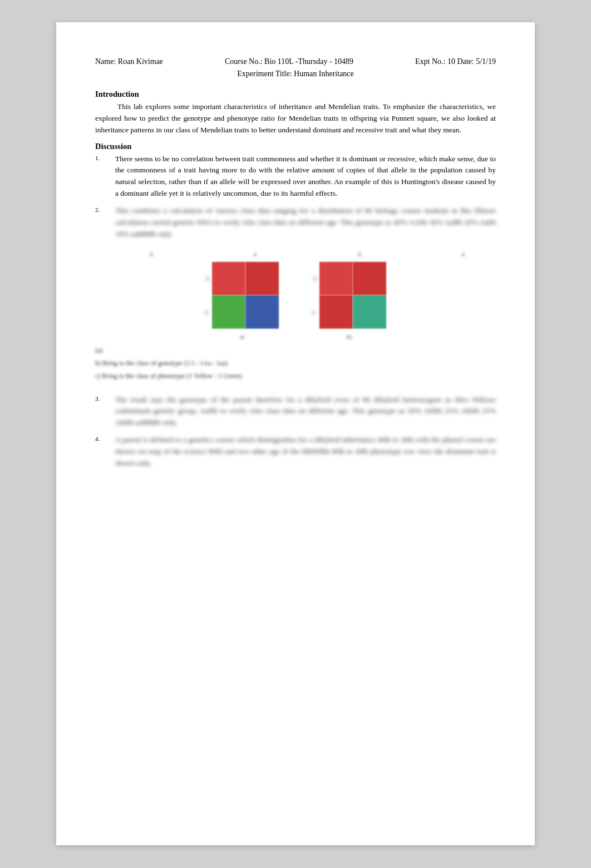 The width and height of the screenshot is (591, 868). Describe the element at coordinates (105, 411) in the screenshot. I see `item3-number: 3.` at that location.